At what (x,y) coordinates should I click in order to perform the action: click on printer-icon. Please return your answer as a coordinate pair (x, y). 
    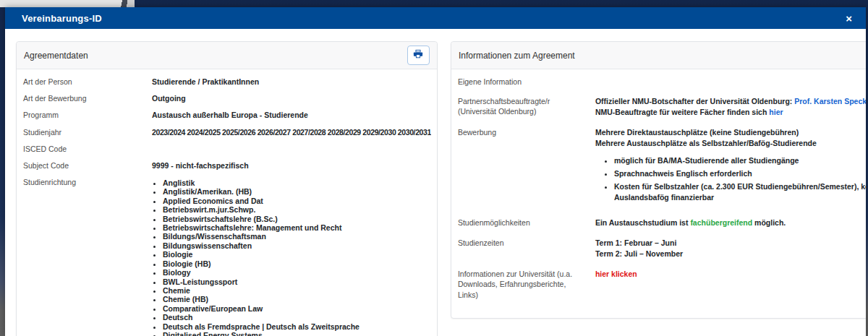
    Looking at the image, I should click on (418, 55).